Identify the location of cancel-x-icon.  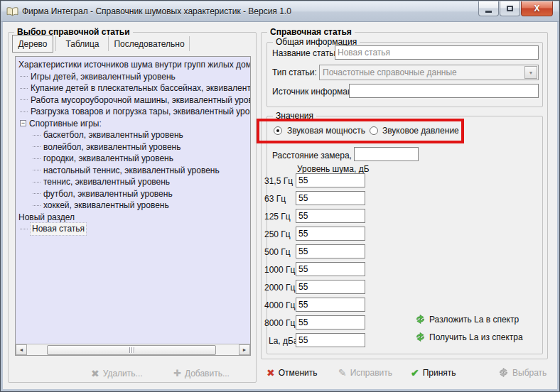
(271, 373).